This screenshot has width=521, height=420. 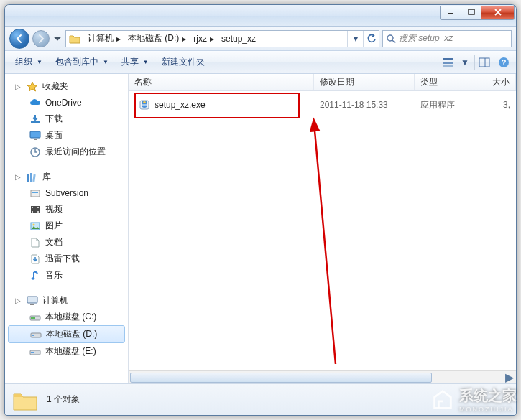 What do you see at coordinates (35, 259) in the screenshot?
I see `download-icon` at bounding box center [35, 259].